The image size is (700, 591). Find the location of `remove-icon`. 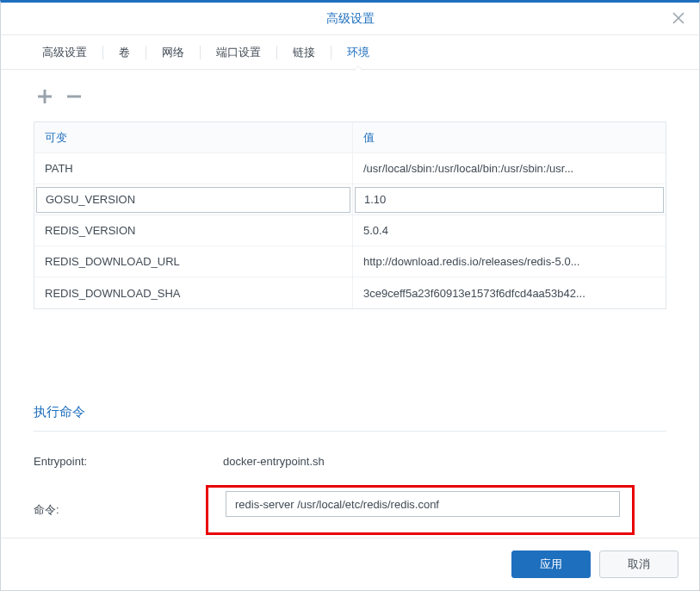

remove-icon is located at coordinates (74, 96).